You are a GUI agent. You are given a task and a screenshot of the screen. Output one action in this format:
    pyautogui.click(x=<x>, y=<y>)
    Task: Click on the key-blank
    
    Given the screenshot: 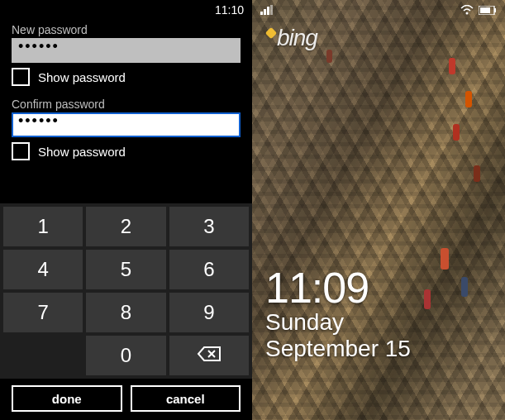 What is the action you would take?
    pyautogui.click(x=43, y=356)
    